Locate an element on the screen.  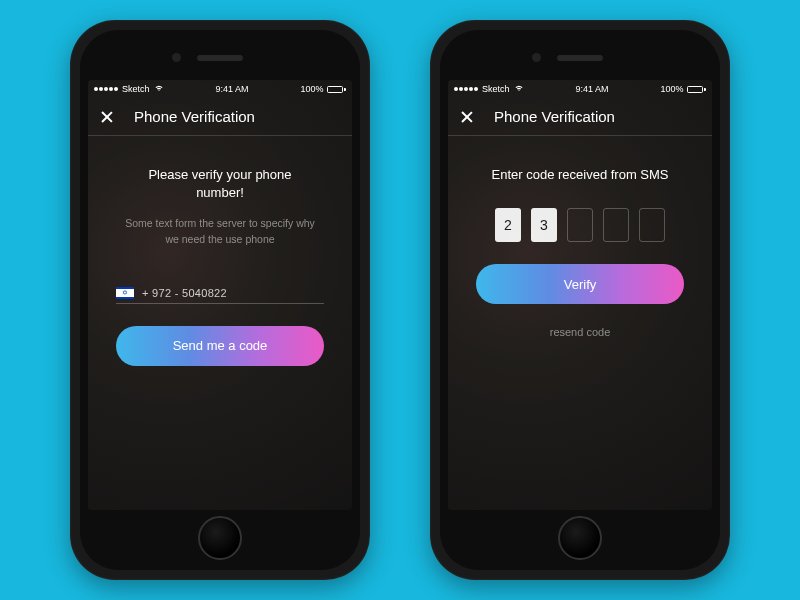
phone-number-value: + 972 - 5040822 is located at coordinates (184, 293).